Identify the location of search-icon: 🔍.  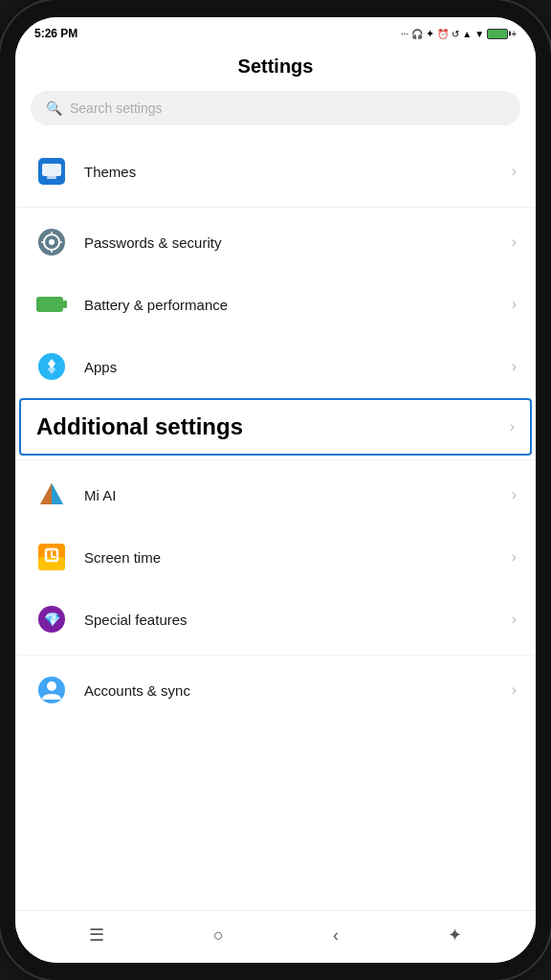
(54, 108).